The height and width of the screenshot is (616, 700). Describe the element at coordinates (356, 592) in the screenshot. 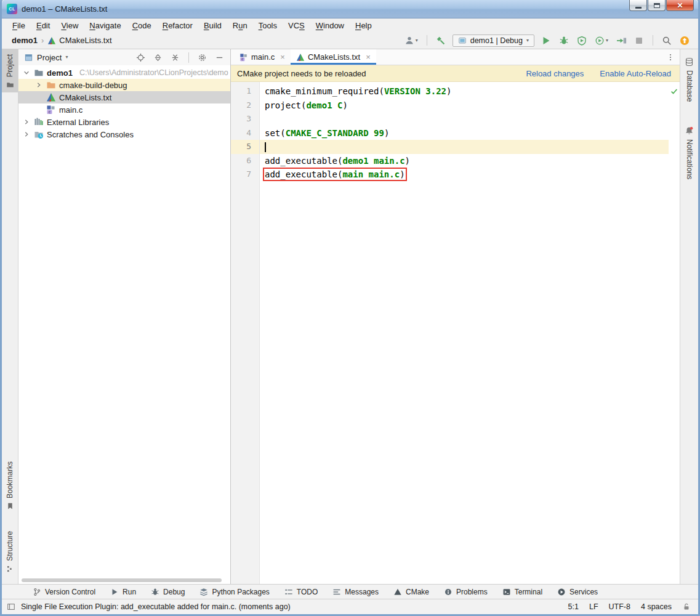

I see `toolwindow-button-messages: Messages` at that location.